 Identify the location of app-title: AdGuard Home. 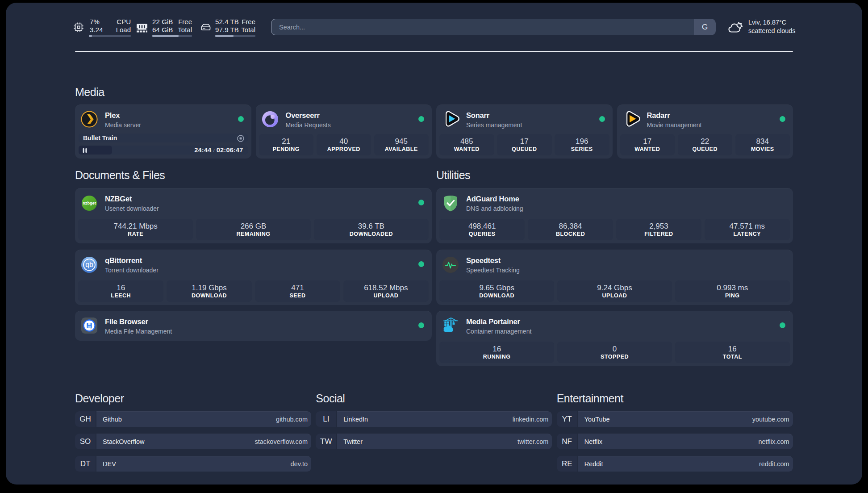
(493, 199).